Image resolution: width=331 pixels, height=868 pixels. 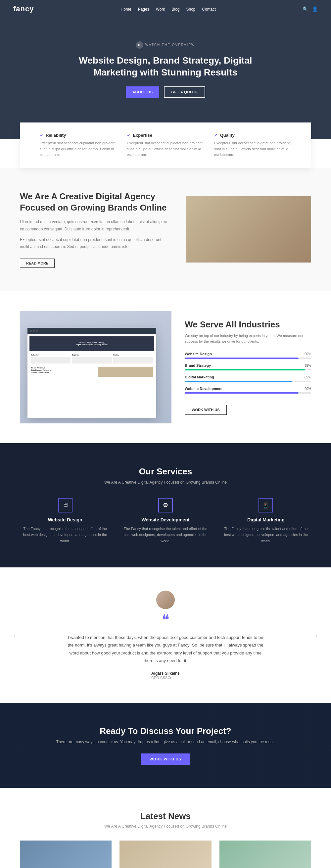 I want to click on nav-links: Home Pages Work Blog Shop Contact, so click(x=168, y=9).